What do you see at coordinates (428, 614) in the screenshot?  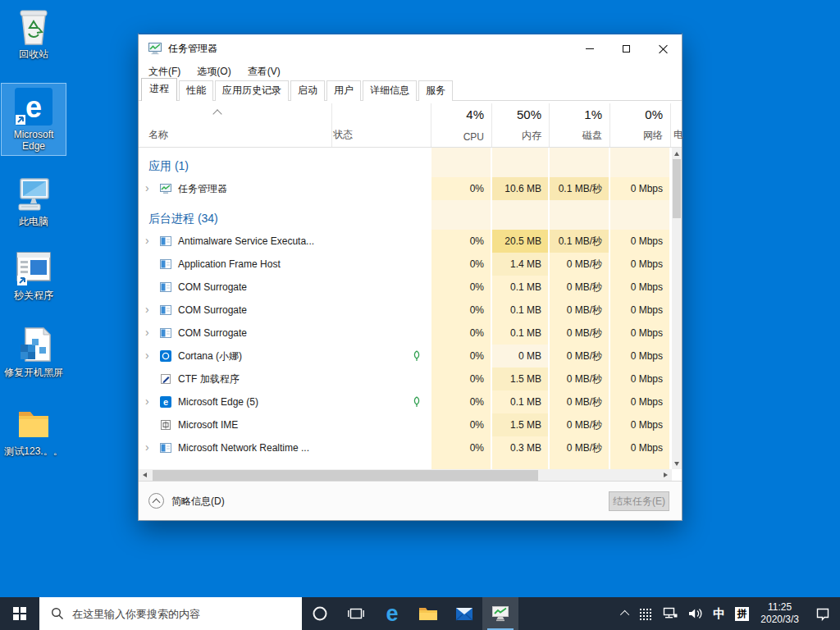 I see `file-explorer-button` at bounding box center [428, 614].